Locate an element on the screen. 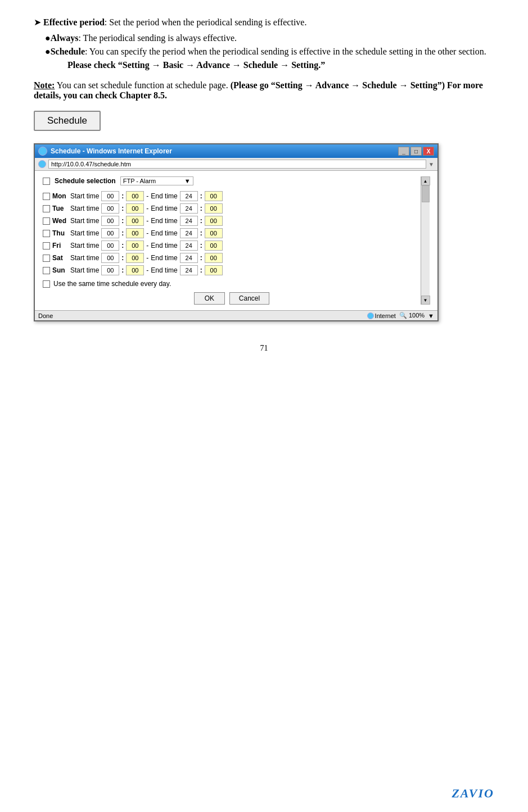 The image size is (528, 812). note-para: Note: You can set schedule function at s… is located at coordinates (264, 90).